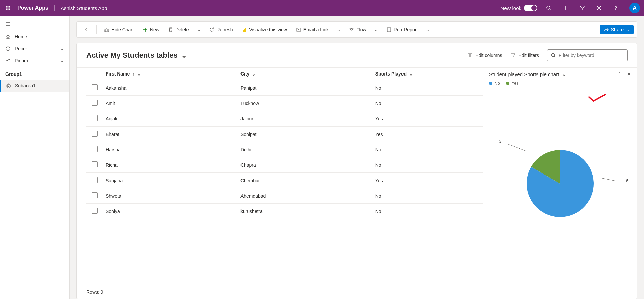 The image size is (644, 299). I want to click on new-button: New, so click(151, 30).